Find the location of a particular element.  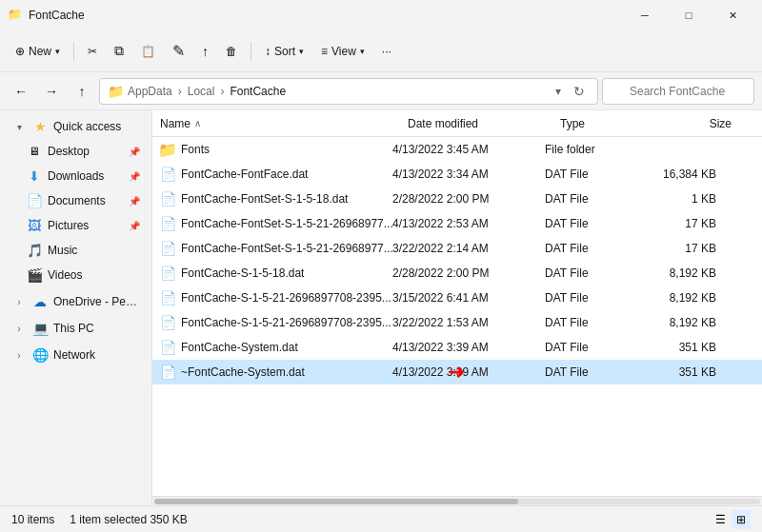

refresh-button: ↻ is located at coordinates (579, 91).